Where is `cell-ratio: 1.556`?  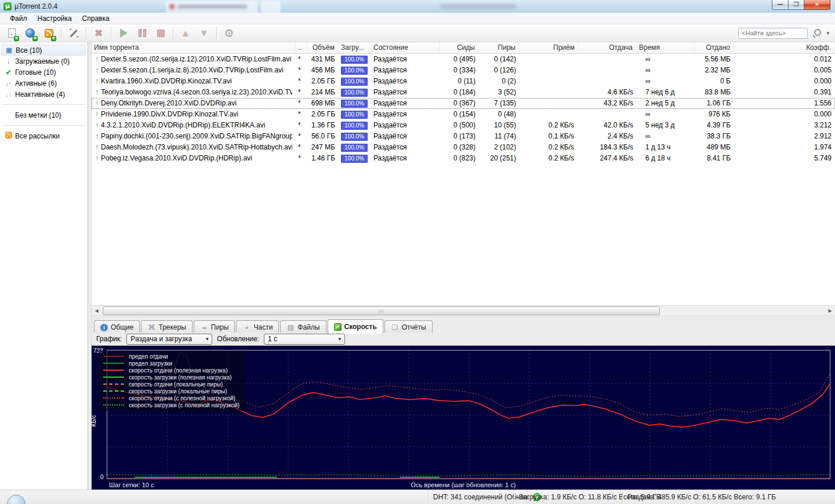
cell-ratio: 1.556 is located at coordinates (785, 103).